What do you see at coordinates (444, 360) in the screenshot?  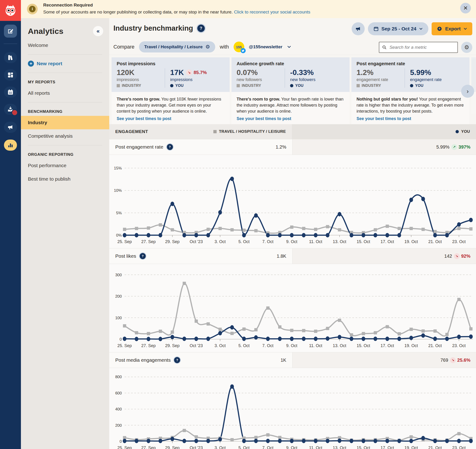 I see `you-metric-value: 769` at bounding box center [444, 360].